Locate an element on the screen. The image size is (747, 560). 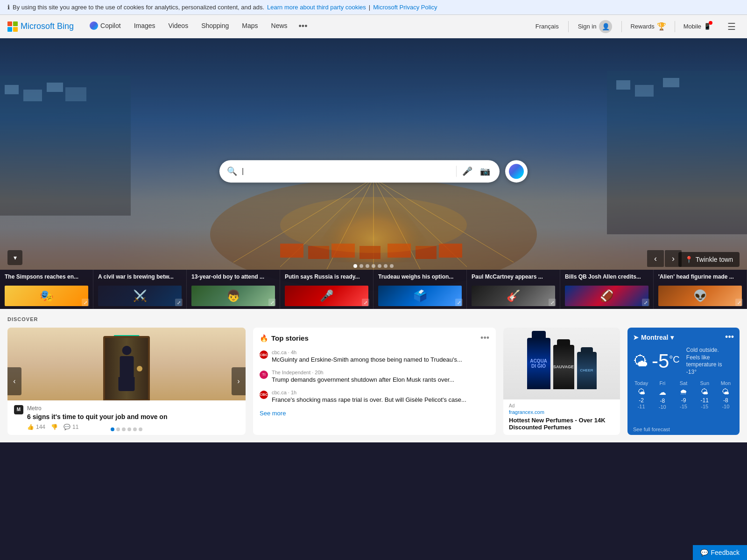
rewards-btn: Rewards 🏆 is located at coordinates (648, 26).